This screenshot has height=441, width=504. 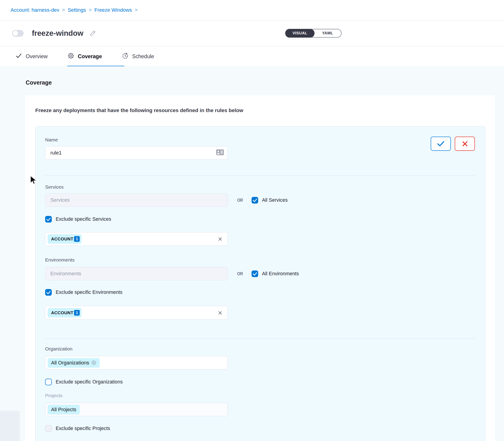 What do you see at coordinates (65, 239) in the screenshot?
I see `excluded-services-tag: ACCOUNT 1` at bounding box center [65, 239].